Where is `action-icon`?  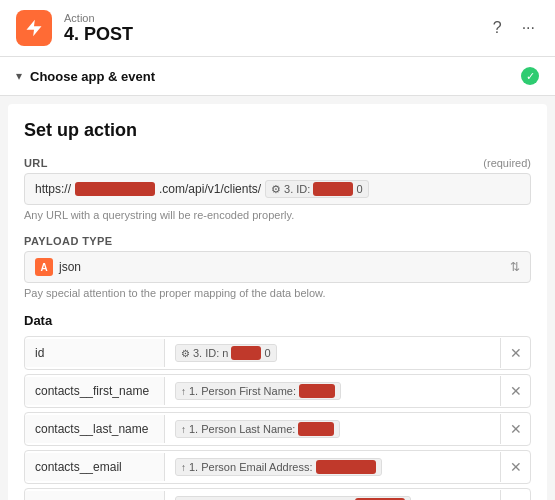 action-icon is located at coordinates (34, 28).